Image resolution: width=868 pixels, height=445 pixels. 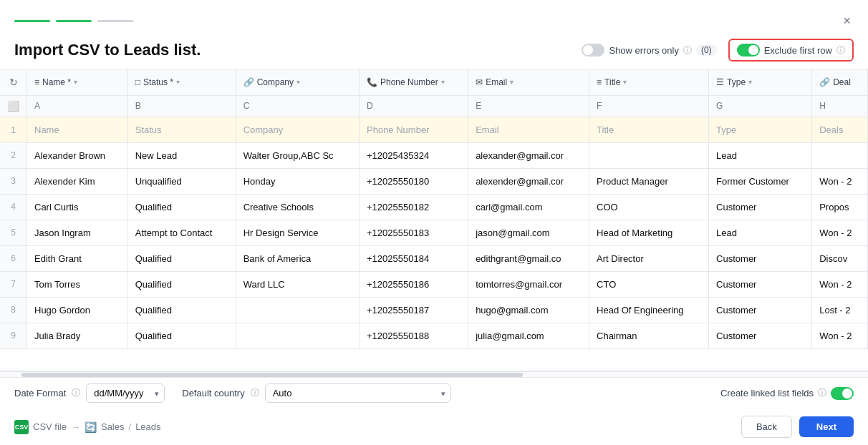 What do you see at coordinates (125, 393) in the screenshot?
I see `date-format-select: dd/MM/yyyy` at bounding box center [125, 393].